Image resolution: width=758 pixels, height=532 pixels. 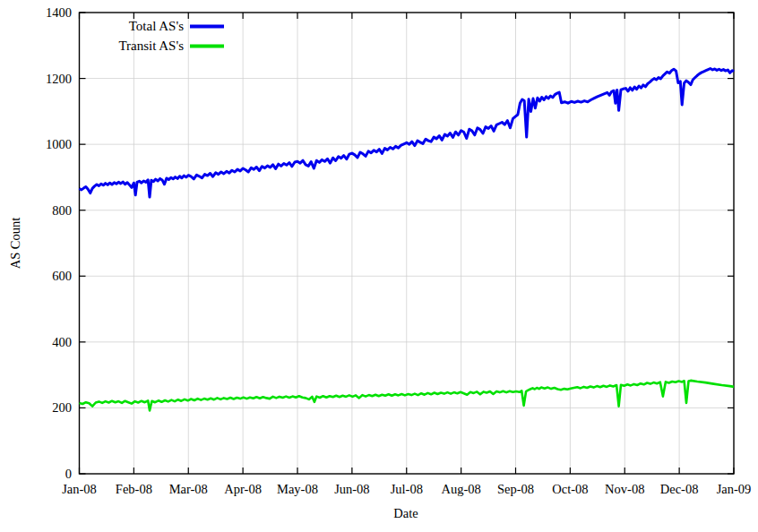 I want to click on y-tick-label: 1000, so click(x=59, y=144).